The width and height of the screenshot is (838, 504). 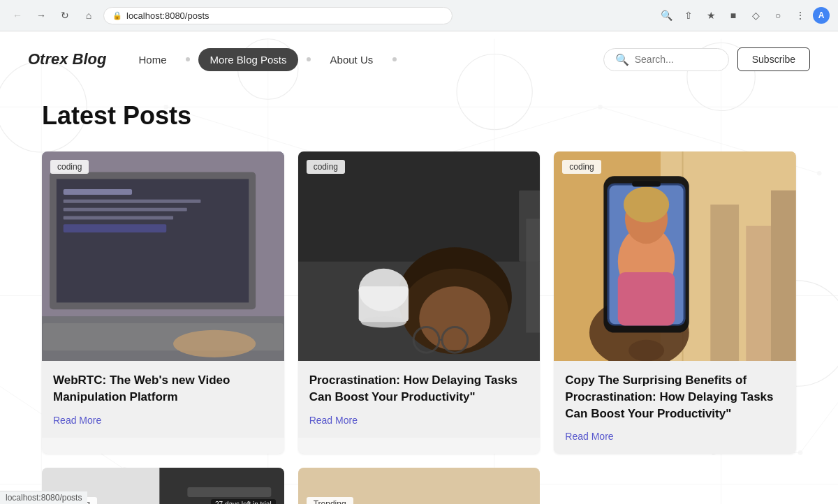 I want to click on post-body-2: Procrastination: How Delaying Tasks Can …, so click(x=419, y=399).